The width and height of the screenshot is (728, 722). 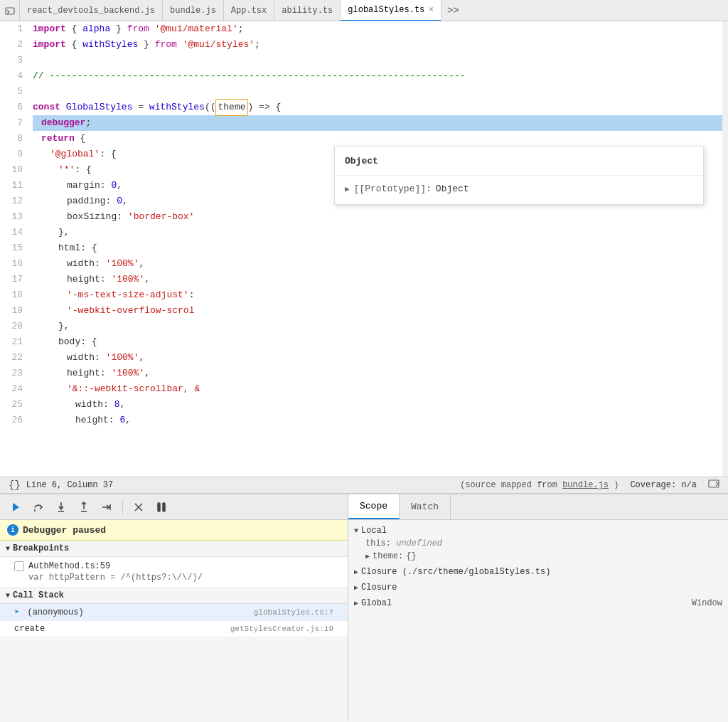 What do you see at coordinates (538, 507) in the screenshot?
I see `scope-tabs: Scope Watch` at bounding box center [538, 507].